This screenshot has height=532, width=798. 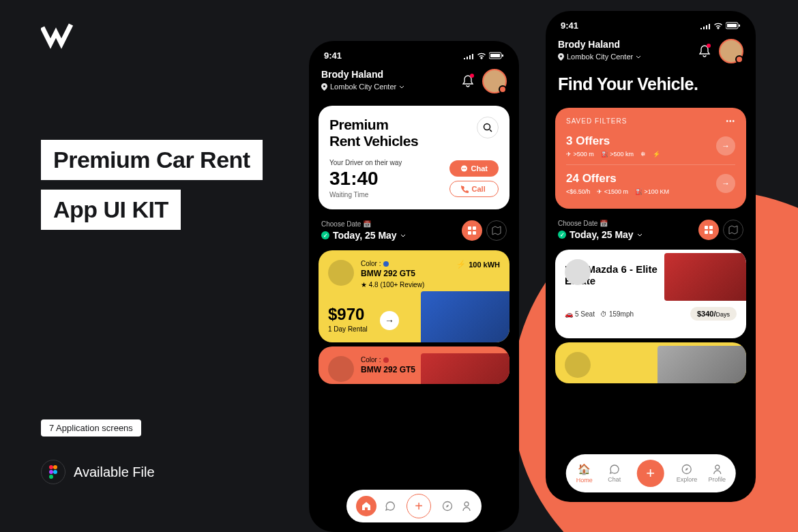 What do you see at coordinates (503, 89) in the screenshot?
I see `avatar-badge` at bounding box center [503, 89].